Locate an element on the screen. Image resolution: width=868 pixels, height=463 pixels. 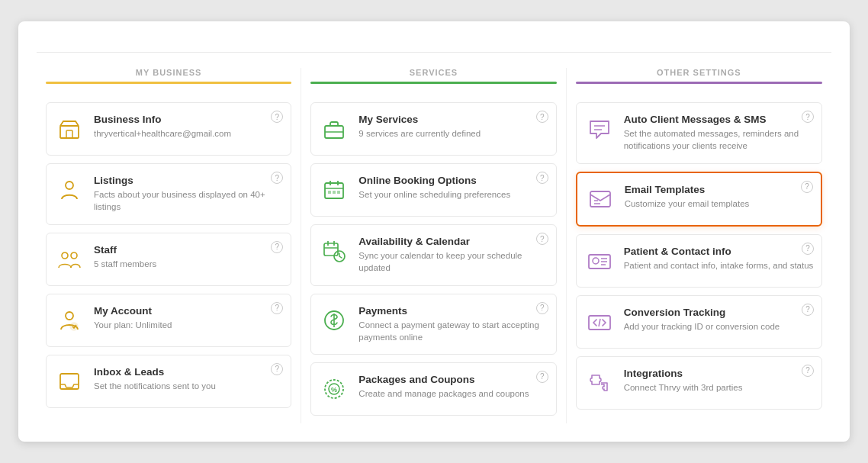
card-content-listings: ListingsFacts about your business displa… is located at coordinates (188, 194).